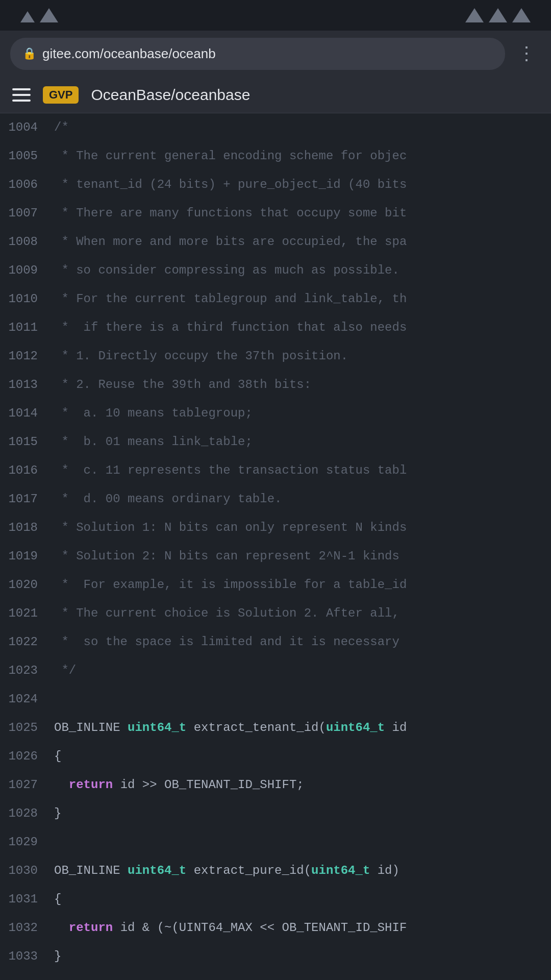  I want to click on line-content: * 1. Directly occupy the 37th position., so click(199, 356).